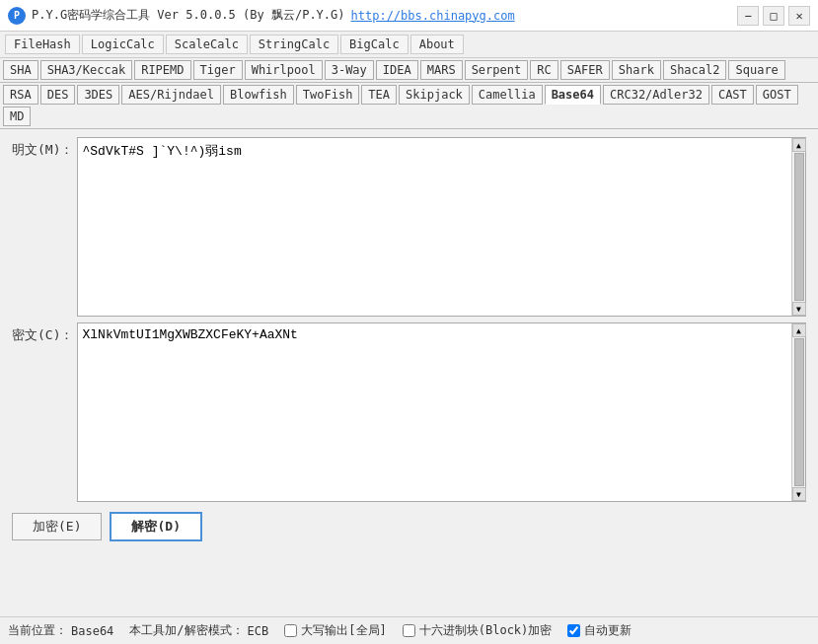 Image resolution: width=818 pixels, height=644 pixels. I want to click on tab-sha: SHA, so click(21, 70).